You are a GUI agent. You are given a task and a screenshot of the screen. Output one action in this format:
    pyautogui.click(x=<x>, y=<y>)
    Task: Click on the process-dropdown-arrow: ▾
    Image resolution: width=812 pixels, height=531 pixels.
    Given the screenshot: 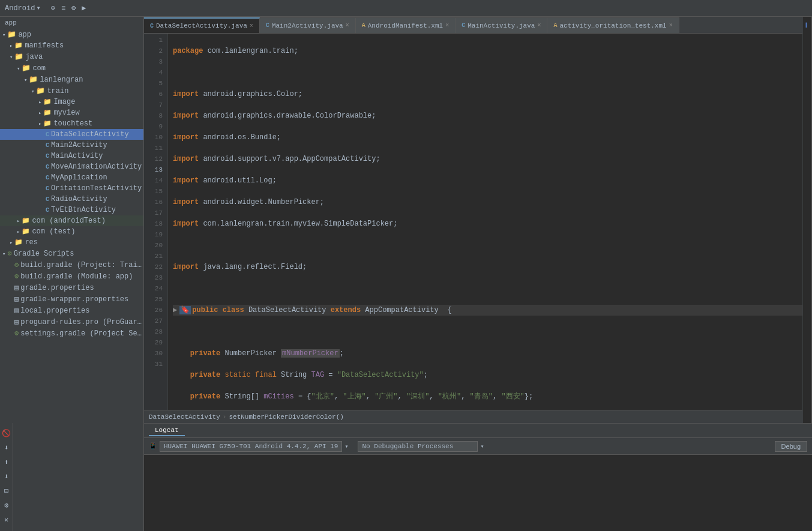 What is the action you would take?
    pyautogui.click(x=482, y=446)
    